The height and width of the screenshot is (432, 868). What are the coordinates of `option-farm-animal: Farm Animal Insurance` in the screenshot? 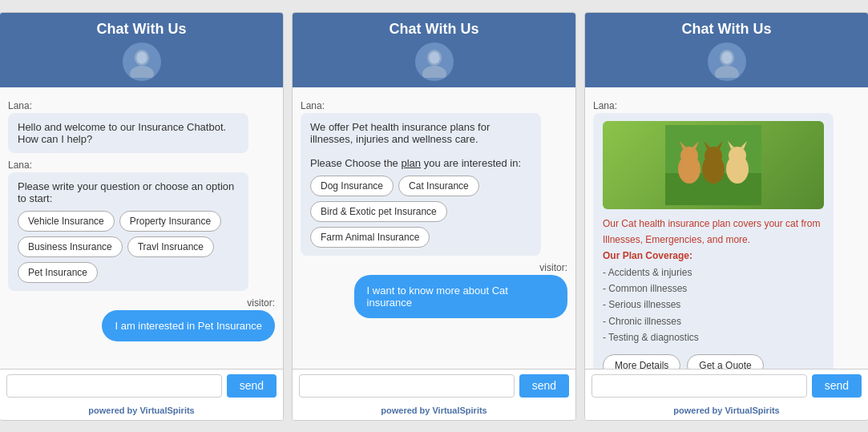 It's located at (370, 237).